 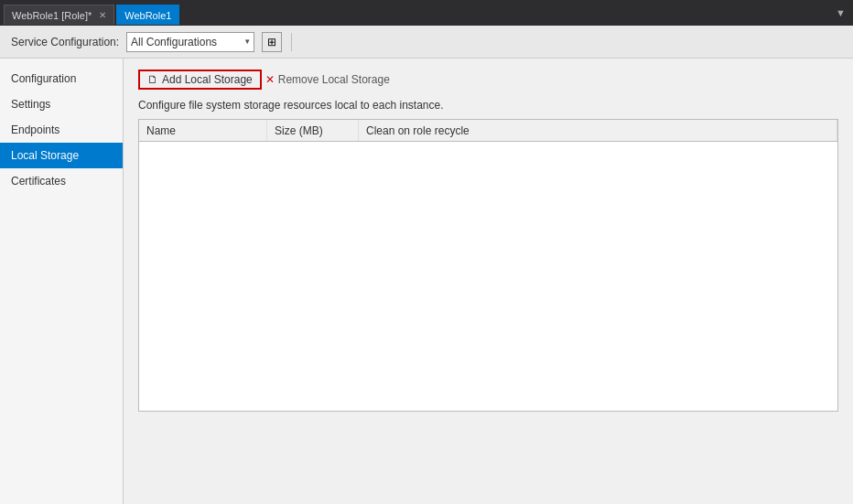 What do you see at coordinates (334, 80) in the screenshot?
I see `remove-local-storage-label: Remove Local Storage` at bounding box center [334, 80].